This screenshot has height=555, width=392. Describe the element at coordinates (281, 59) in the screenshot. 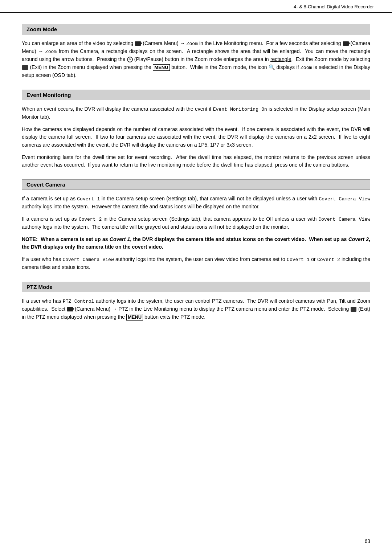

I see `rectangle-underline: rectangle` at that location.